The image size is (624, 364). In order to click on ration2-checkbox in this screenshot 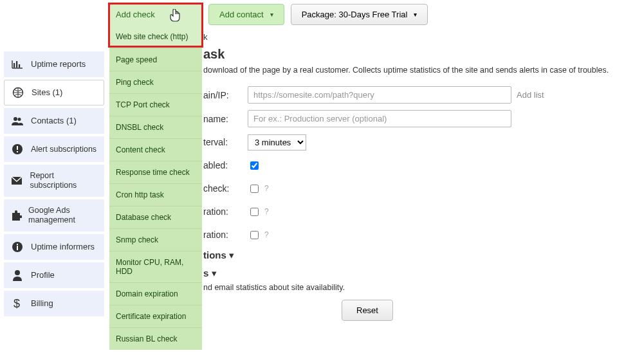, I will do `click(255, 235)`.